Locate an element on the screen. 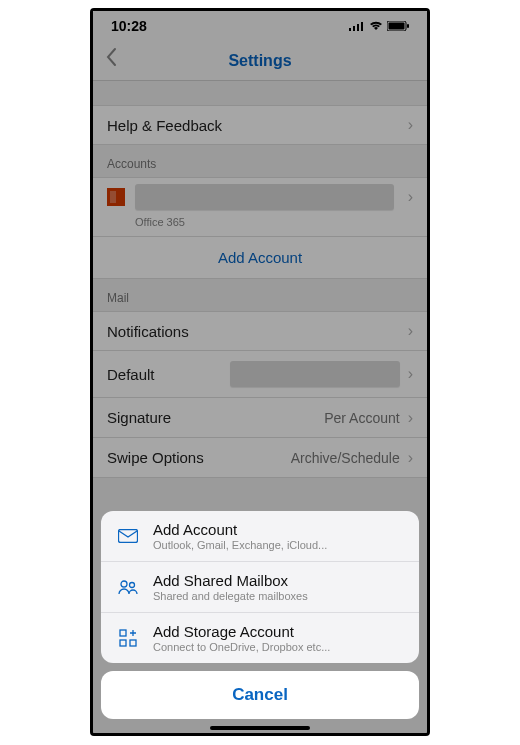 This screenshot has width=520, height=745. sheet-item-sub: Shared and delegate mailboxes is located at coordinates (230, 596).